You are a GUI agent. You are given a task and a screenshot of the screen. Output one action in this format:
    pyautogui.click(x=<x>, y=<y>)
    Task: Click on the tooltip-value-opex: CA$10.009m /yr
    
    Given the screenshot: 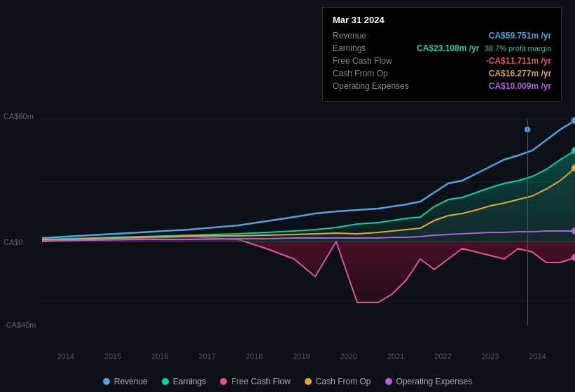 What is the action you would take?
    pyautogui.click(x=520, y=86)
    